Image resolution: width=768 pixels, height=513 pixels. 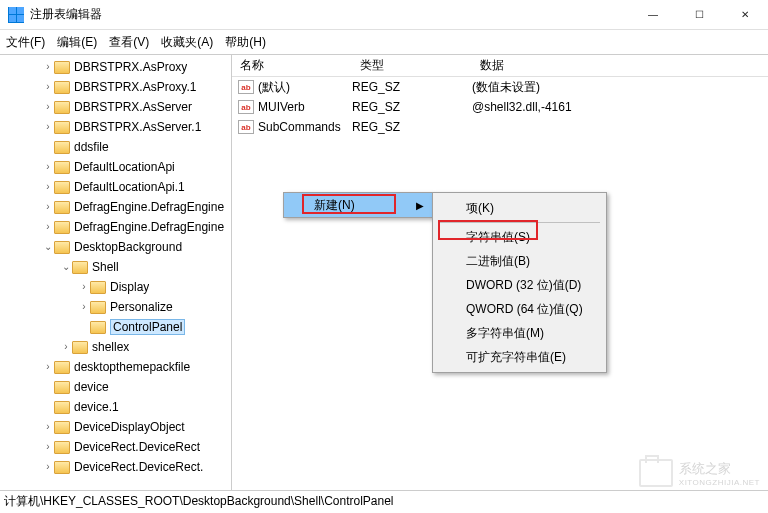 I want to click on tree-item: ›DeviceDisplayObject, so click(x=116, y=427).